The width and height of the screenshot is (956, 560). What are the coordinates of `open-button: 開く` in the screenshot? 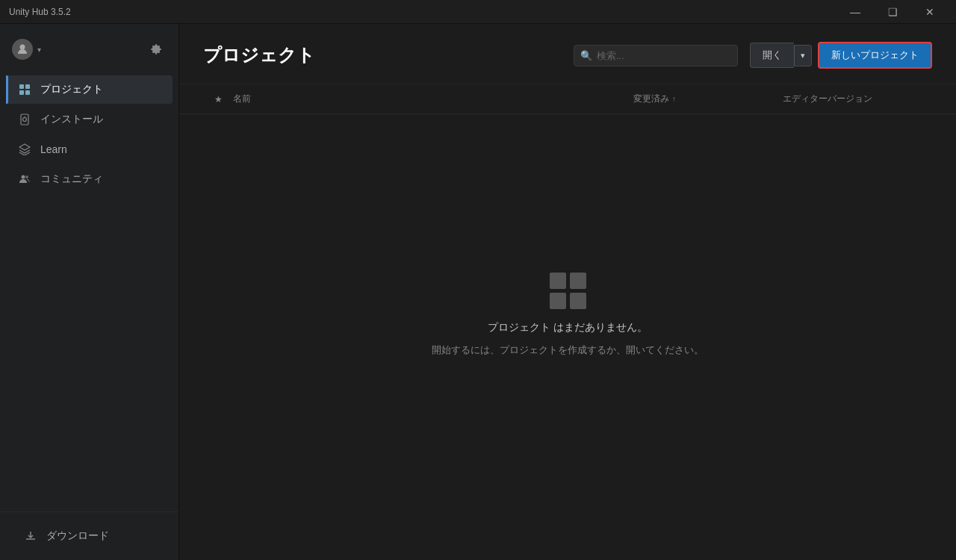 It's located at (772, 55).